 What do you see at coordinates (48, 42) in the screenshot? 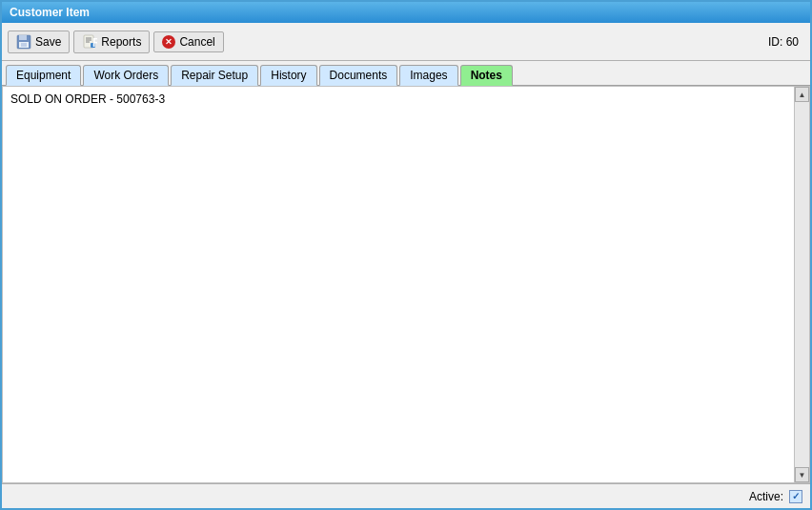
I see `save-label: Save` at bounding box center [48, 42].